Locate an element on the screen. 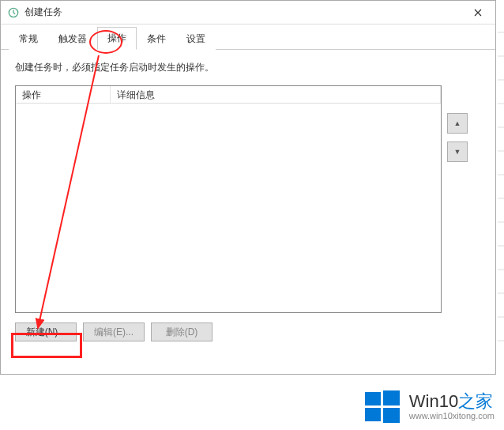 The width and height of the screenshot is (504, 430). column-details: 详细信息 is located at coordinates (276, 95).